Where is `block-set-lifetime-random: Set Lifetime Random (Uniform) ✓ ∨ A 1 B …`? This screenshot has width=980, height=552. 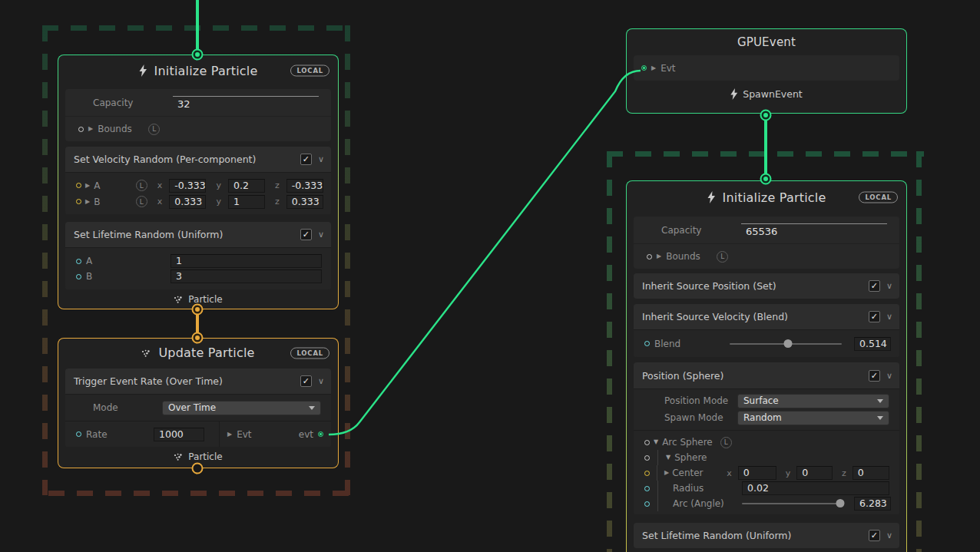 block-set-lifetime-random: Set Lifetime Random (Uniform) ✓ ∨ A 1 B … is located at coordinates (198, 256).